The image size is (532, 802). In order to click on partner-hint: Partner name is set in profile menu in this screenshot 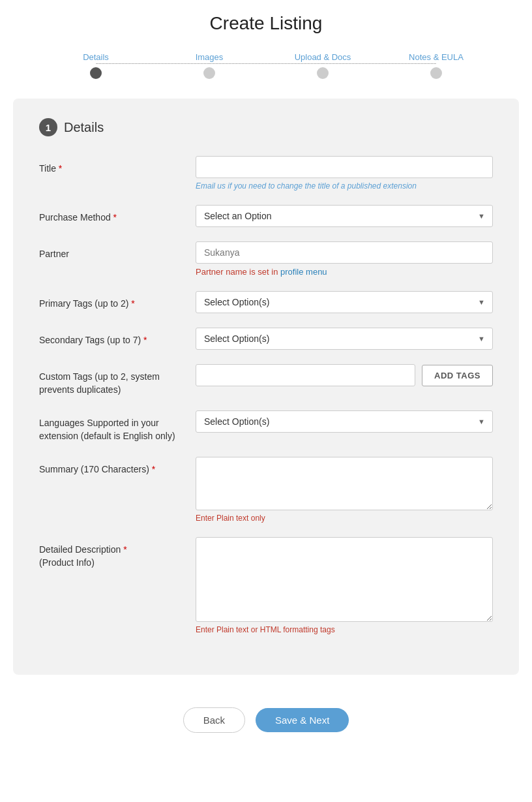, I will do `click(344, 271)`.